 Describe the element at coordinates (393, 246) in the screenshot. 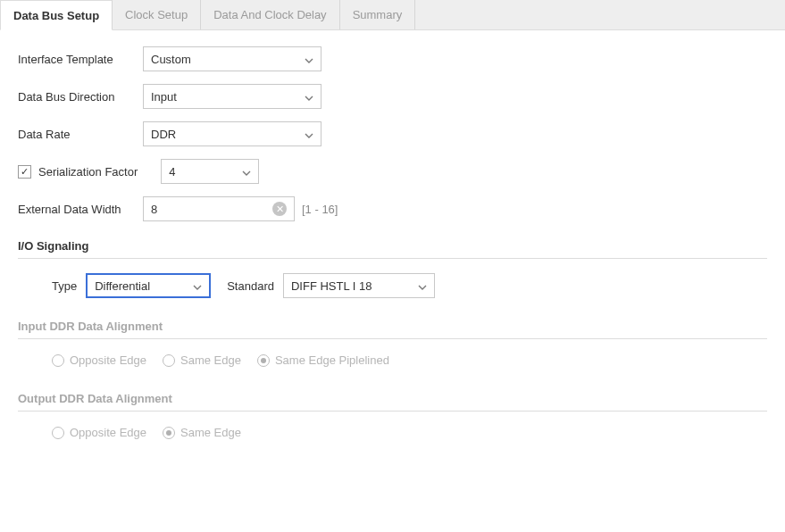

I see `io-signaling-title: I/O Signaling` at that location.